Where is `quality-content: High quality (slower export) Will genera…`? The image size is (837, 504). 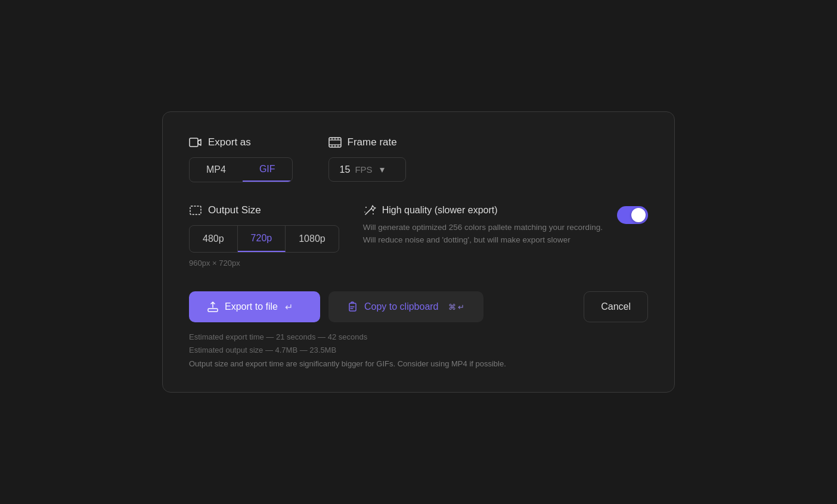
quality-content: High quality (slower export) Will genera… is located at coordinates (485, 225).